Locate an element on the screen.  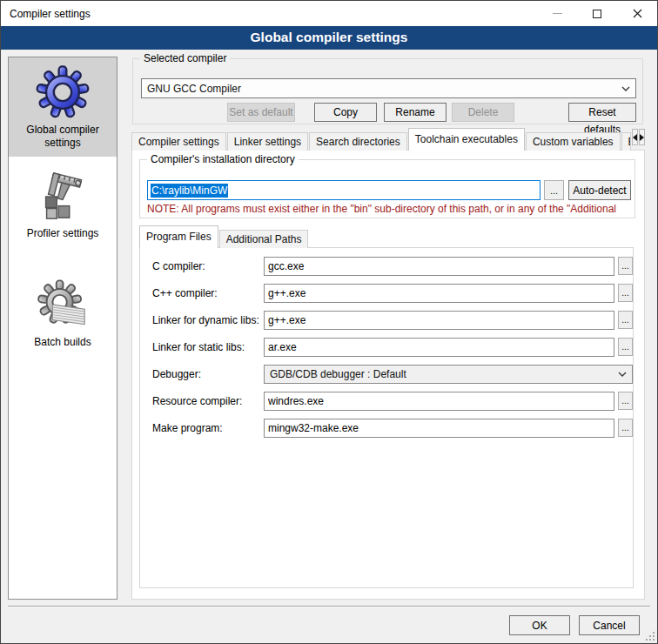
sidebar-item-profiler-settings: Profiler settings is located at coordinates (63, 204).